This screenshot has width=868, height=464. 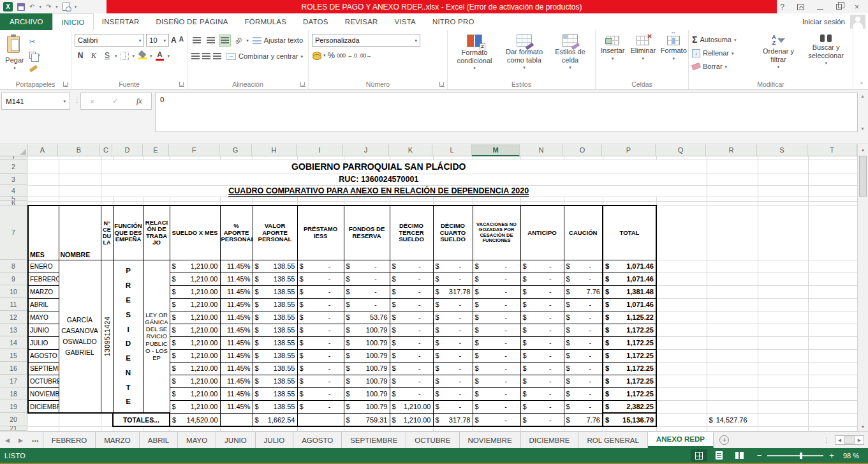 I want to click on money-cell: $317.78, so click(x=453, y=292).